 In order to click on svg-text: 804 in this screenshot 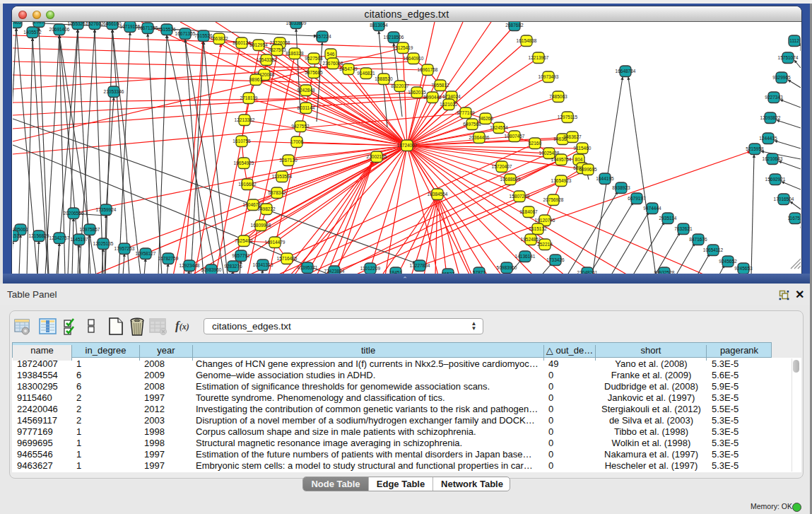, I will do `click(579, 160)`.